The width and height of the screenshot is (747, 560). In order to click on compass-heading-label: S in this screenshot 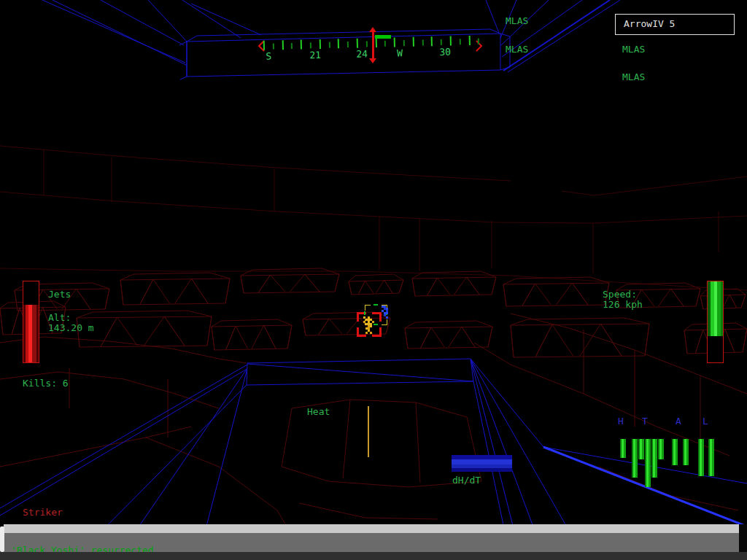, I will do `click(268, 57)`.